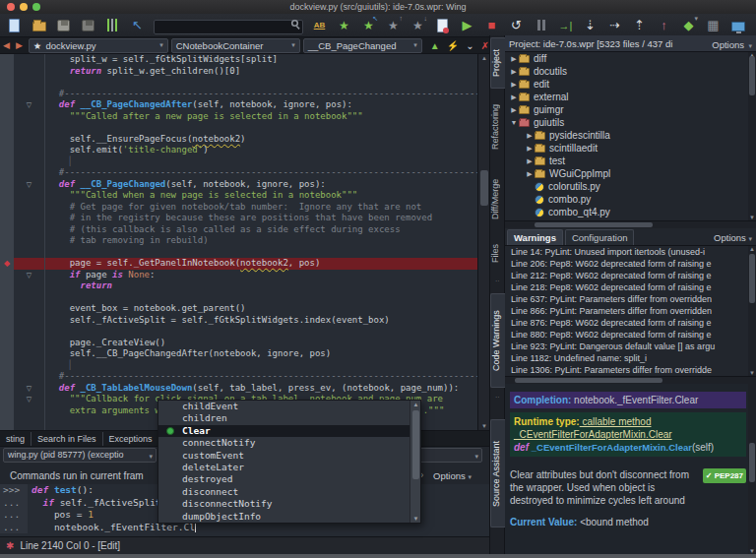 The width and height of the screenshot is (756, 558). I want to click on warning-row: Line 1306: PyLint: Parameters differ fro…, so click(626, 370).